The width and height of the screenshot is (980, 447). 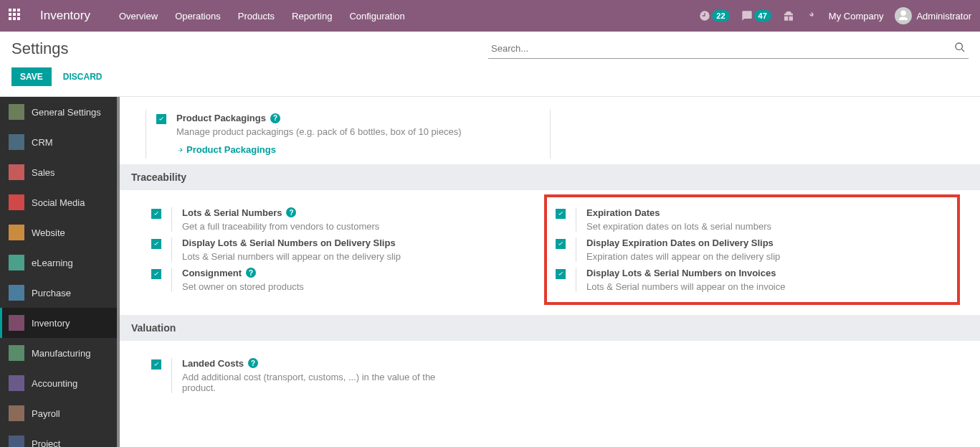 I want to click on sidebar-item-label: eLearning, so click(x=52, y=263).